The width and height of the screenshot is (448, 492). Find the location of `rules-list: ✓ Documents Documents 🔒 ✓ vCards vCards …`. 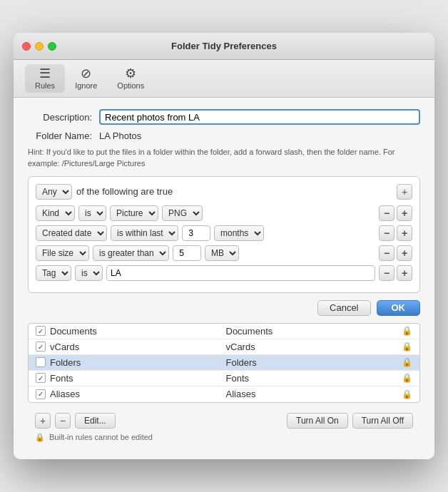

rules-list: ✓ Documents Documents 🔒 ✓ vCards vCards … is located at coordinates (224, 363).